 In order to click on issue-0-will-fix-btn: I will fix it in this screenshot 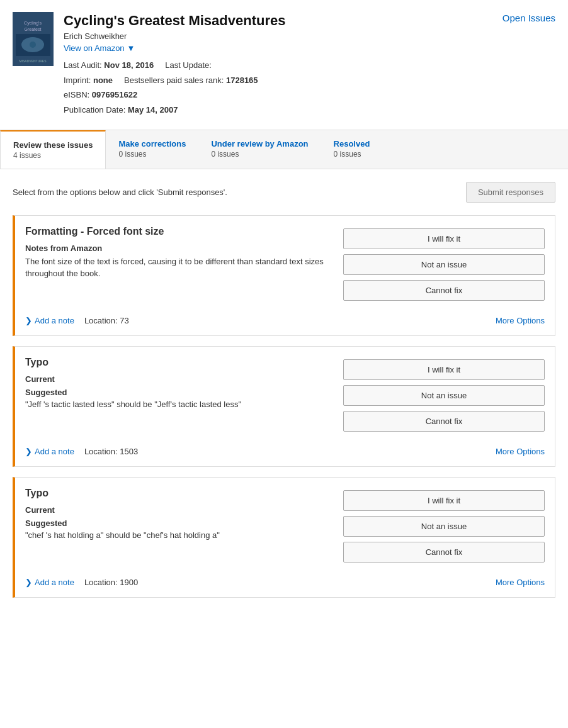, I will do `click(444, 239)`.